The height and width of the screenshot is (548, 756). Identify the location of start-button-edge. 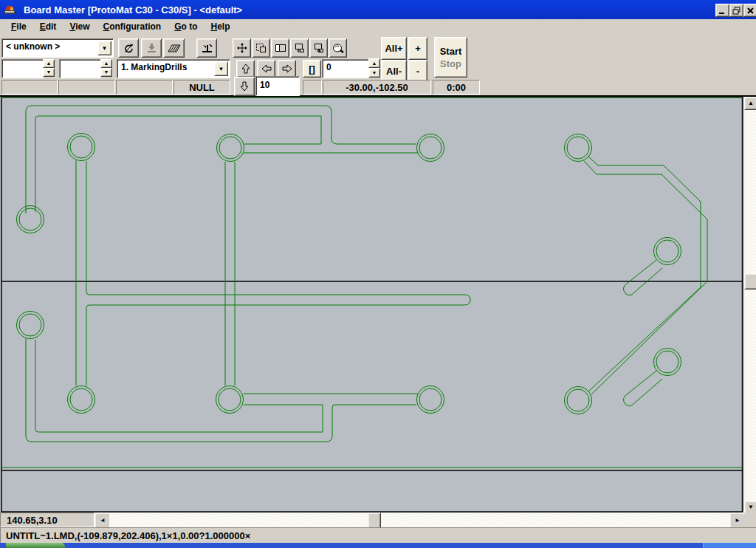
(35, 545).